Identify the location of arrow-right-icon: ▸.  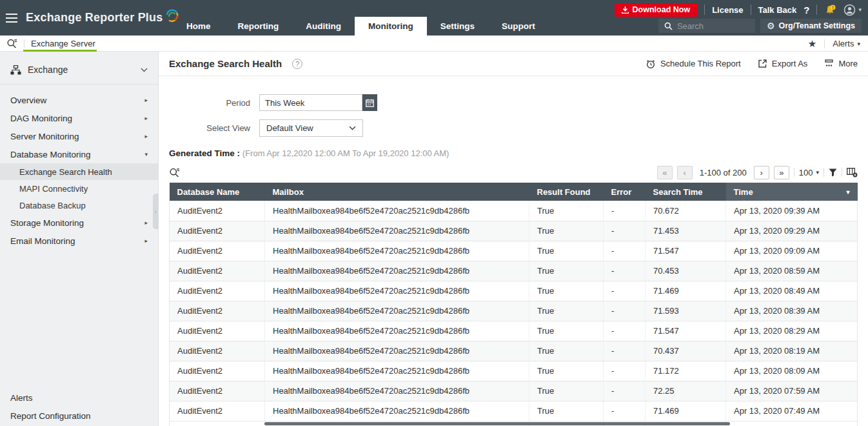
(146, 118).